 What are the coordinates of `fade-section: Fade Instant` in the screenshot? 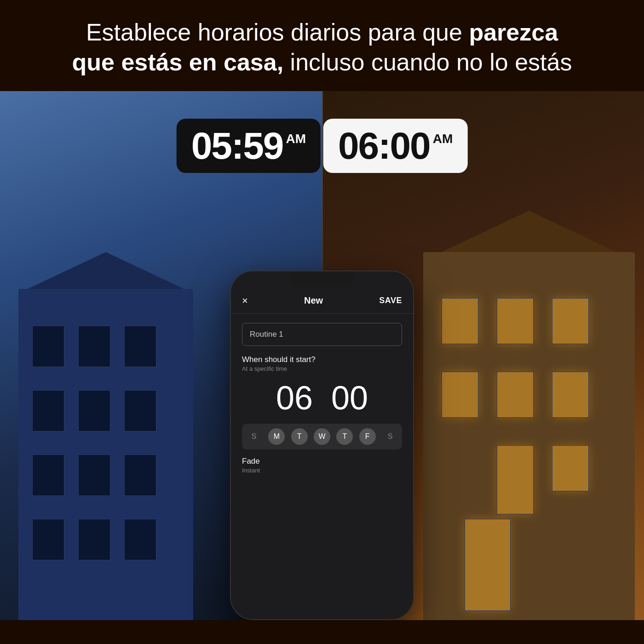 It's located at (322, 466).